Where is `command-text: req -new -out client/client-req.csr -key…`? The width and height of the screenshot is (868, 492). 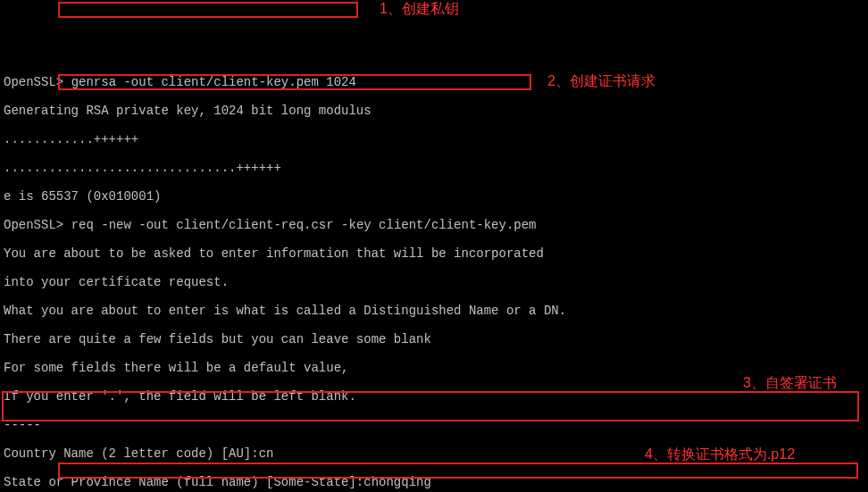
command-text: req -new -out client/client-req.csr -key… is located at coordinates (304, 225).